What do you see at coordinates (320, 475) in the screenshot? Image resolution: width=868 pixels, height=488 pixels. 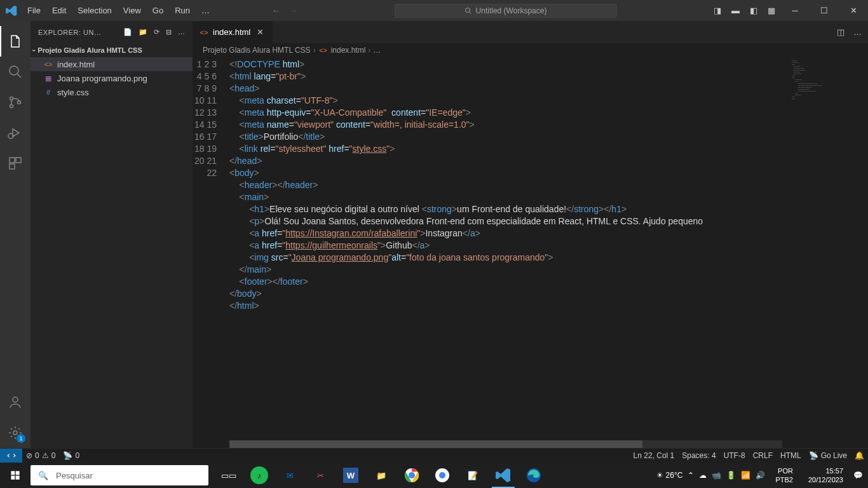 I see `taskbar-snip-icon: ✂` at bounding box center [320, 475].